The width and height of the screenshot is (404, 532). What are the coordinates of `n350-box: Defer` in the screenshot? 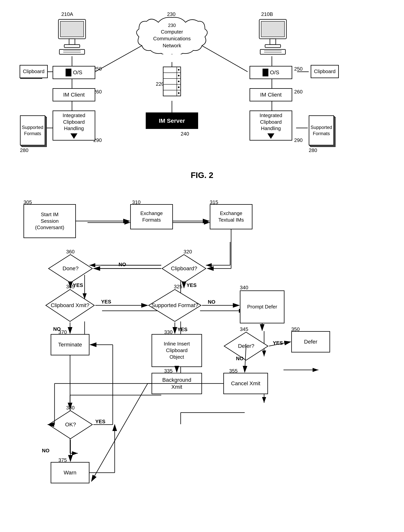 It's located at (311, 342).